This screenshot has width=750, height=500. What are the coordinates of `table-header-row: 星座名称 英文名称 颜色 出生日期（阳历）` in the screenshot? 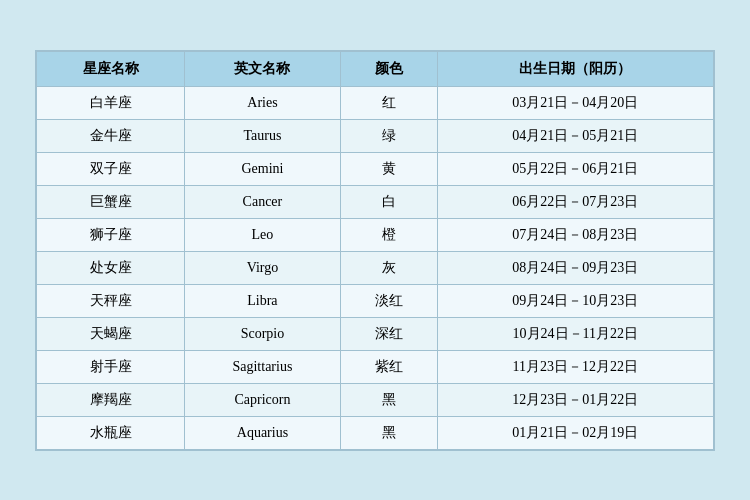 It's located at (376, 68).